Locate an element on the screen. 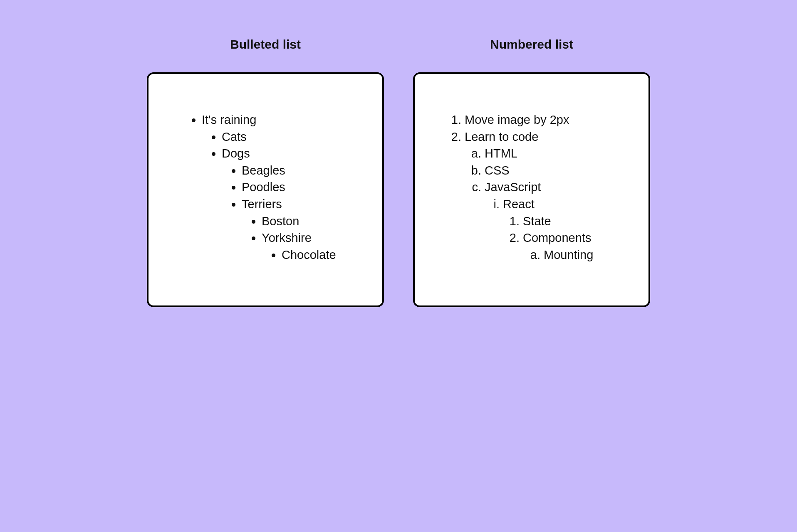  list-item: Mounting is located at coordinates (582, 255).